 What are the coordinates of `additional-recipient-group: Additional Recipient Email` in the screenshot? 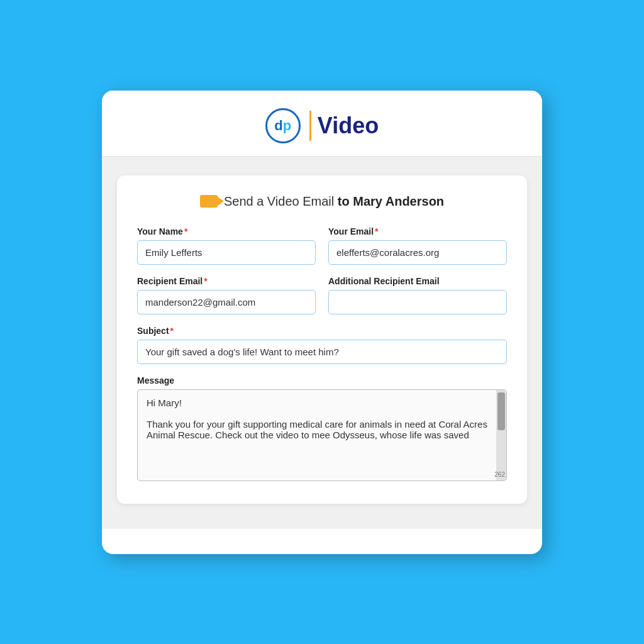 It's located at (418, 296).